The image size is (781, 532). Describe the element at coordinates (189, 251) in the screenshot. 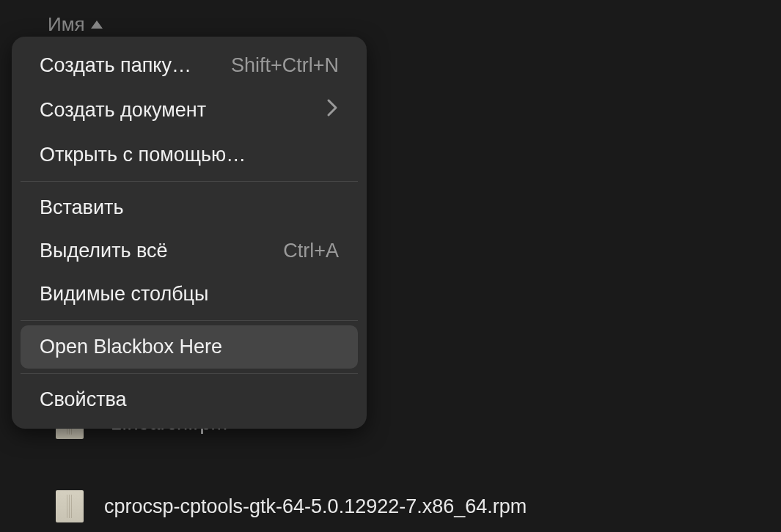

I see `menu-item-select-all: Выделить всё Ctrl+A` at that location.